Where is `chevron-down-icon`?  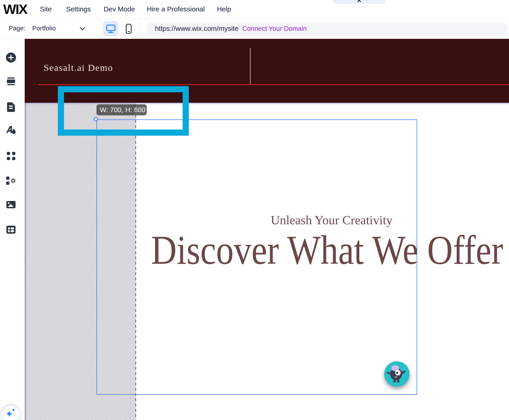
chevron-down-icon is located at coordinates (82, 29).